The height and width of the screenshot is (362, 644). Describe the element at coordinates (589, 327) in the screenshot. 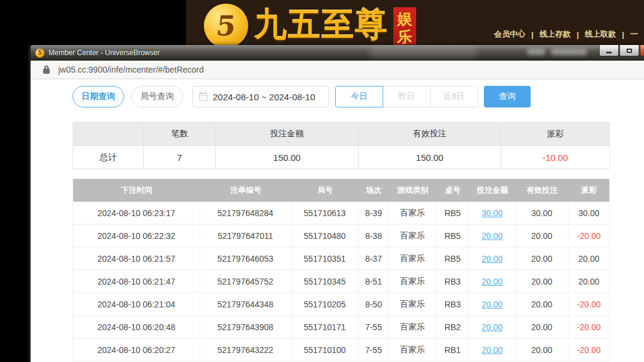

I see `payout-cell: -20.00` at that location.